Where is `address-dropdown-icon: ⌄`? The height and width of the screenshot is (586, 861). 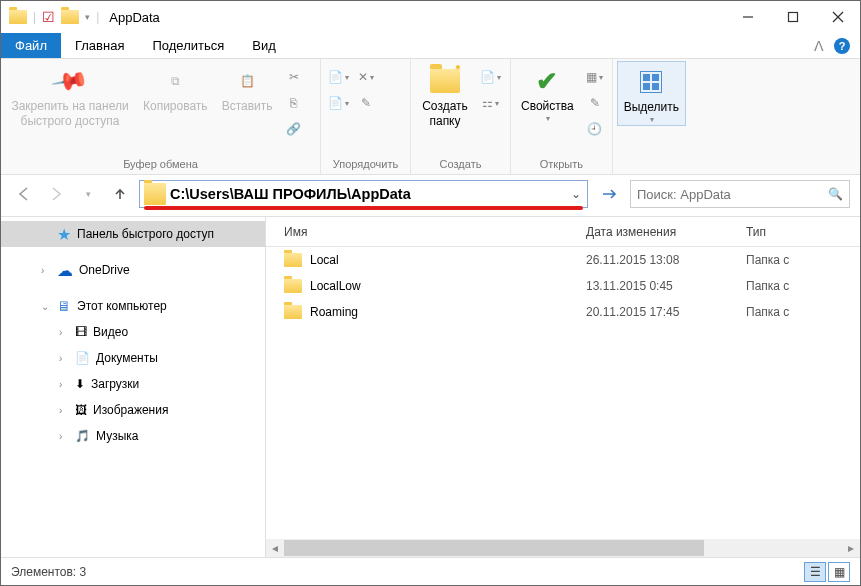 address-dropdown-icon: ⌄ is located at coordinates (576, 194).